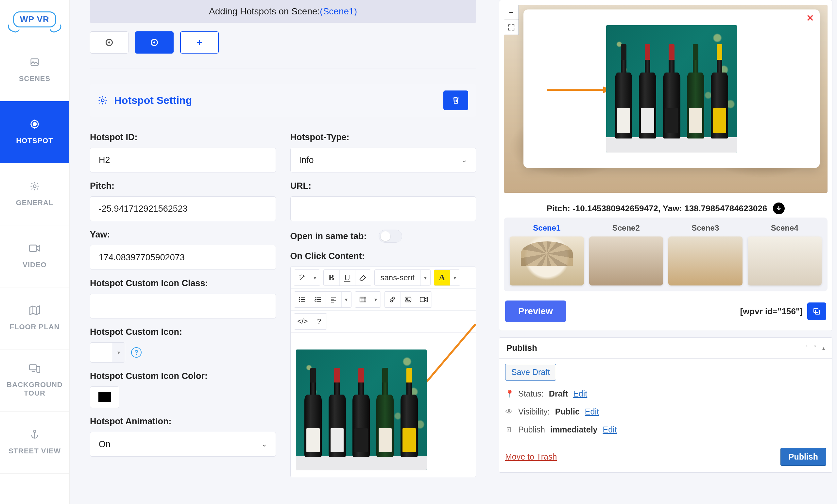 This screenshot has height=504, width=837. What do you see at coordinates (456, 100) in the screenshot?
I see `delete-hotspot-button` at bounding box center [456, 100].